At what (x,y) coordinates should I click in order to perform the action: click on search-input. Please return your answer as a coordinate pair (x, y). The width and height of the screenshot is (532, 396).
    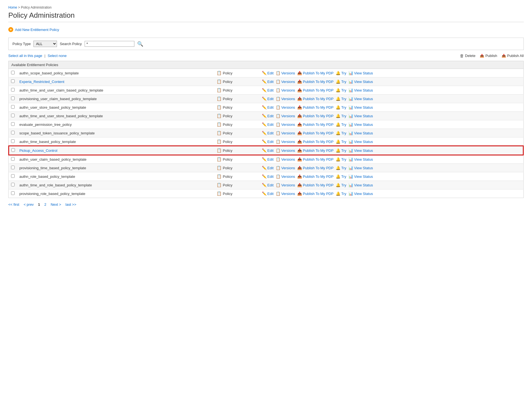
    Looking at the image, I should click on (109, 44).